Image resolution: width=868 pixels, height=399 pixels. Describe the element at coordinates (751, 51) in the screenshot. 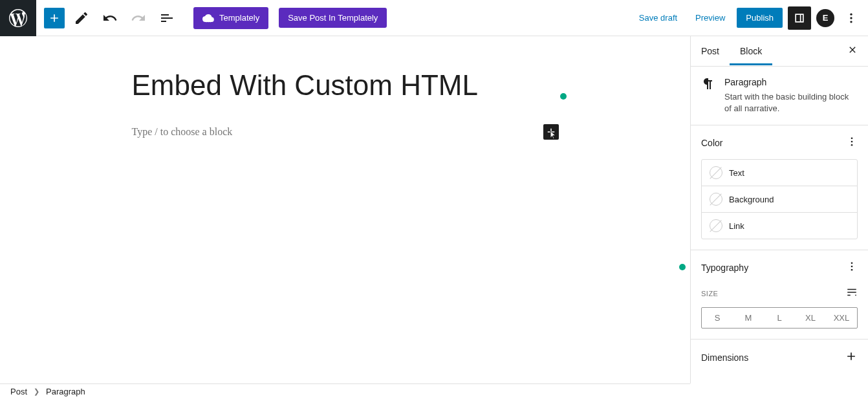

I see `tab-block: Block` at that location.